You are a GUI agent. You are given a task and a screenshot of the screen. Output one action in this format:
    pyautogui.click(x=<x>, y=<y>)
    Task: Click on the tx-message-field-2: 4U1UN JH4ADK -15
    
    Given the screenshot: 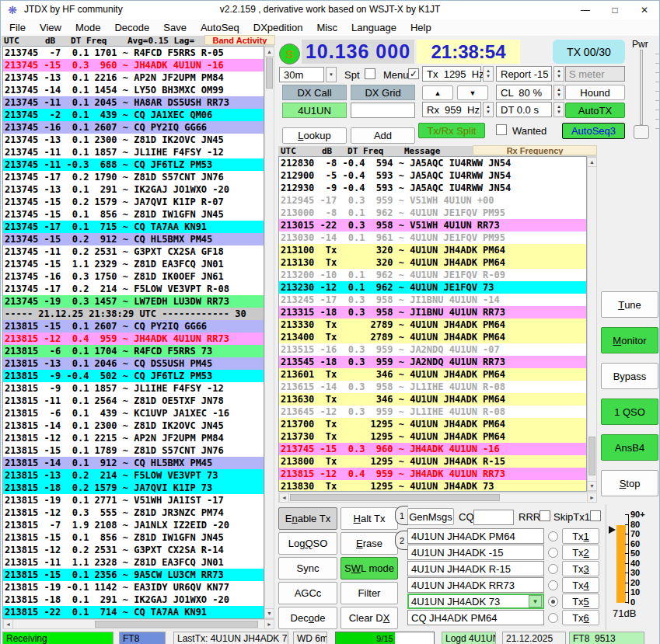 What is the action you would take?
    pyautogui.click(x=476, y=552)
    